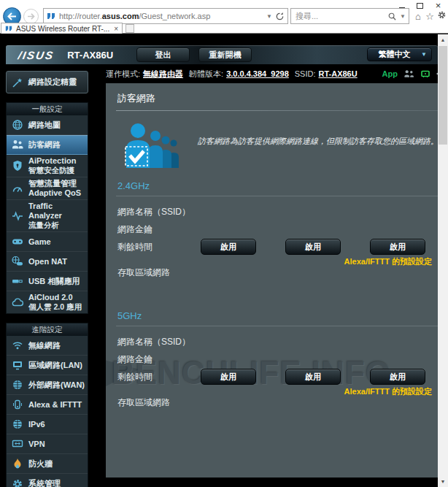 The width and height of the screenshot is (448, 487). Describe the element at coordinates (403, 16) in the screenshot. I see `search-caret-icon: ▼` at that location.